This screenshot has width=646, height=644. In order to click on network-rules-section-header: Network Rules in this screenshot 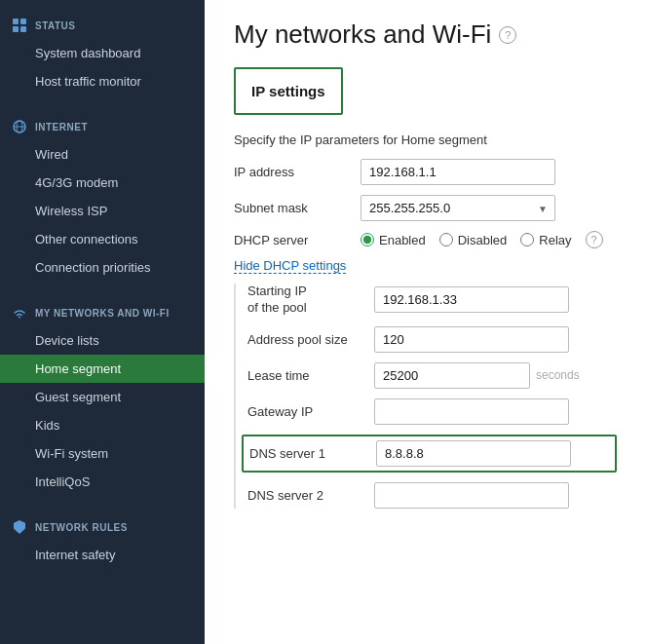, I will do `click(102, 528)`.